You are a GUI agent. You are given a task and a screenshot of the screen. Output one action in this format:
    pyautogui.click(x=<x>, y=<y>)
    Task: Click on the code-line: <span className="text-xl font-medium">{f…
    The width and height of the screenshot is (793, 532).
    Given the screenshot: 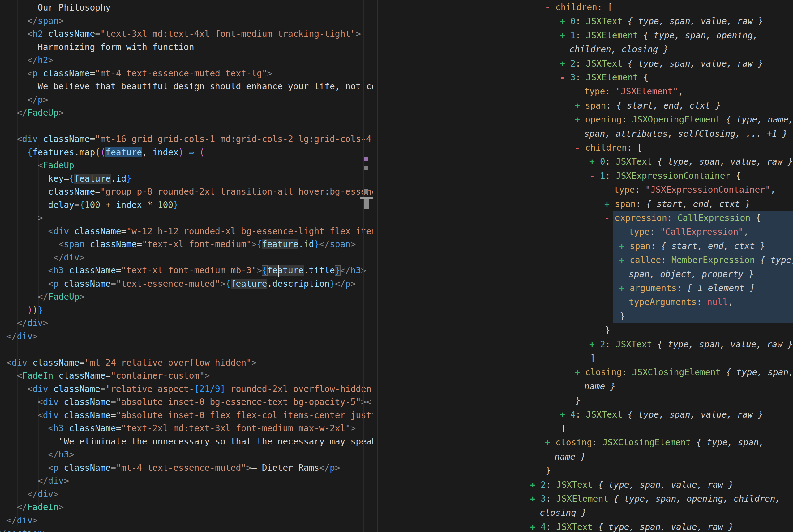 What is the action you would take?
    pyautogui.click(x=187, y=244)
    